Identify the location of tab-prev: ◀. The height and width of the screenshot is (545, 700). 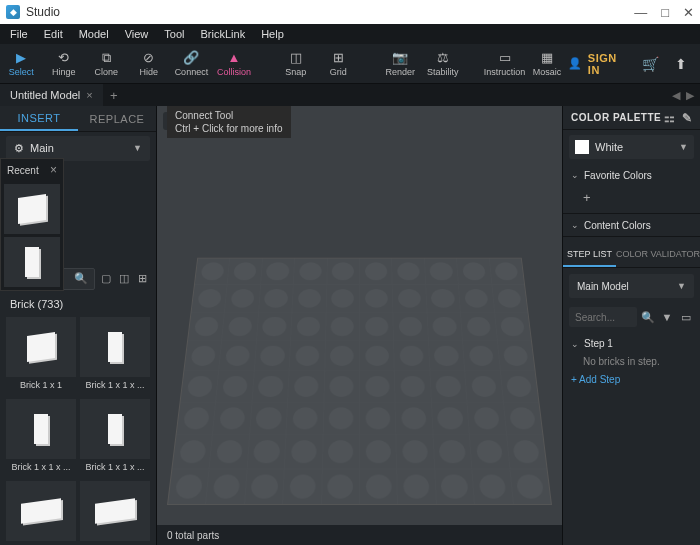
(676, 96).